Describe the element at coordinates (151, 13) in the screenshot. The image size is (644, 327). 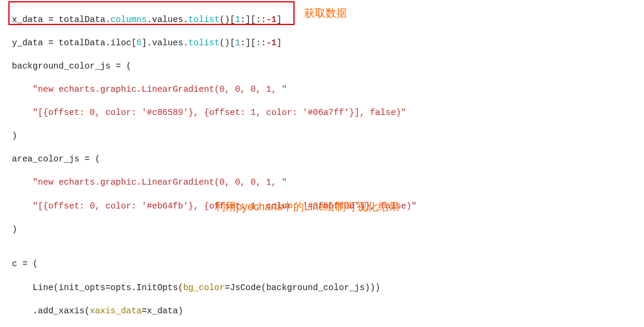
I see `highlight-box` at that location.